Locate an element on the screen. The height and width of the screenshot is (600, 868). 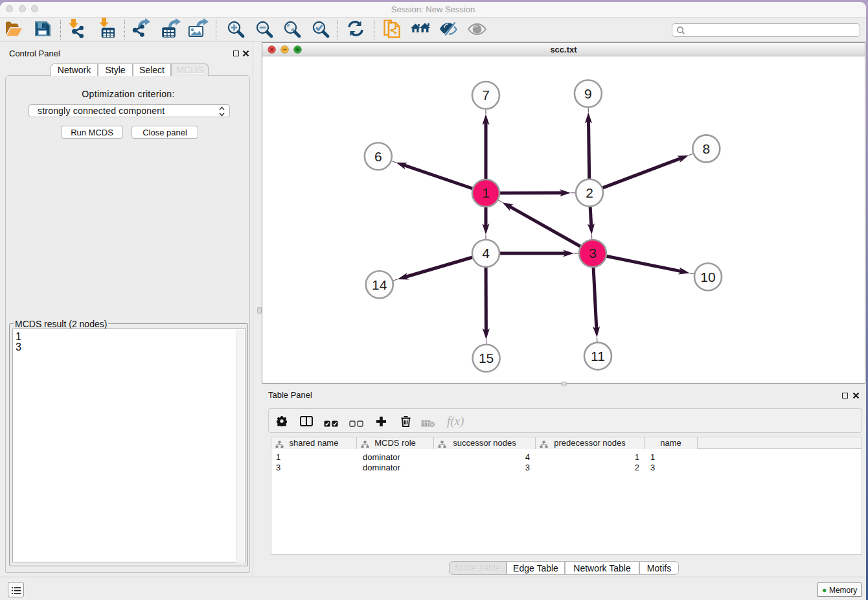
svg-text: 8 is located at coordinates (706, 149).